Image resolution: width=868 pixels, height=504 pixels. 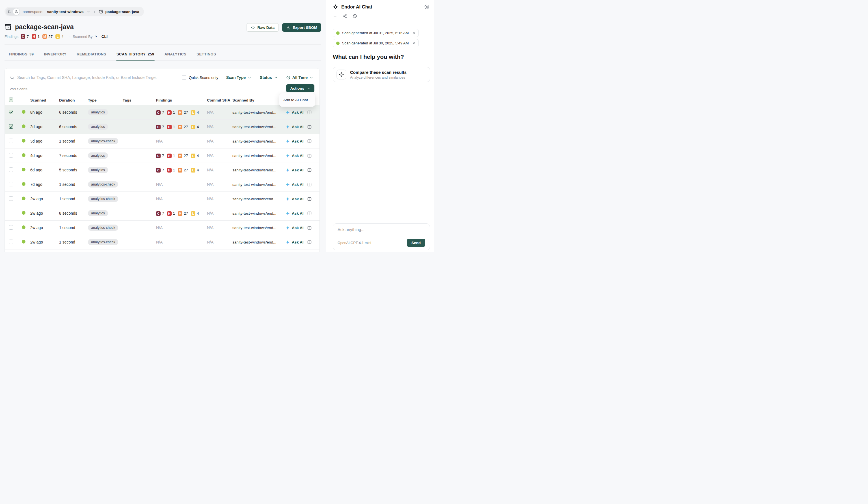 I want to click on row-scanned: 2w ago, so click(x=45, y=213).